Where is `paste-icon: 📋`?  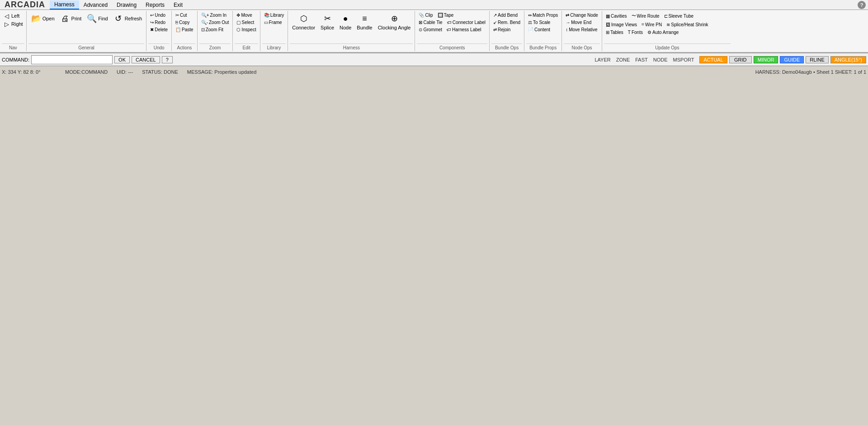
paste-icon: 📋 is located at coordinates (178, 30).